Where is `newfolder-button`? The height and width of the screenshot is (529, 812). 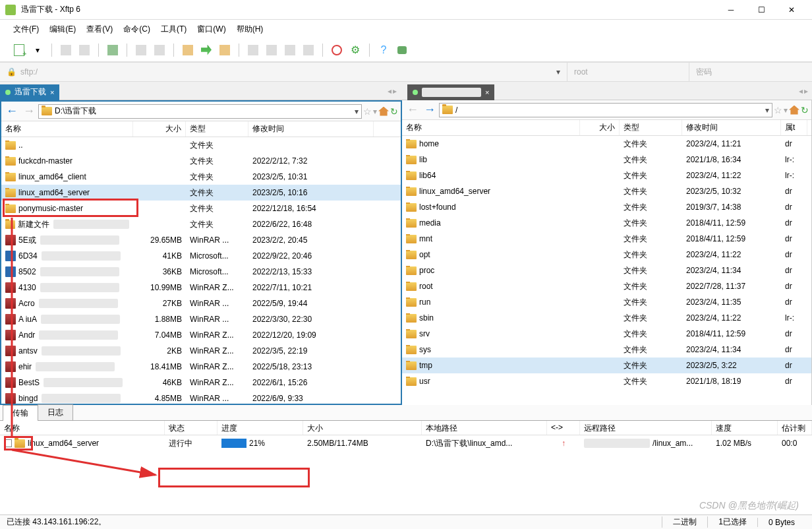
newfolder-button is located at coordinates (225, 50).